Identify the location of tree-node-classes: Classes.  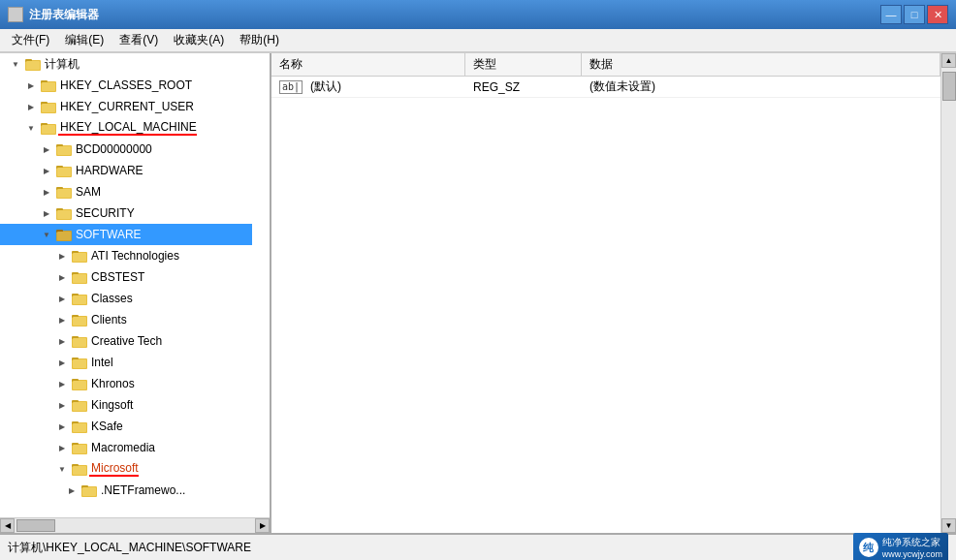
(126, 298).